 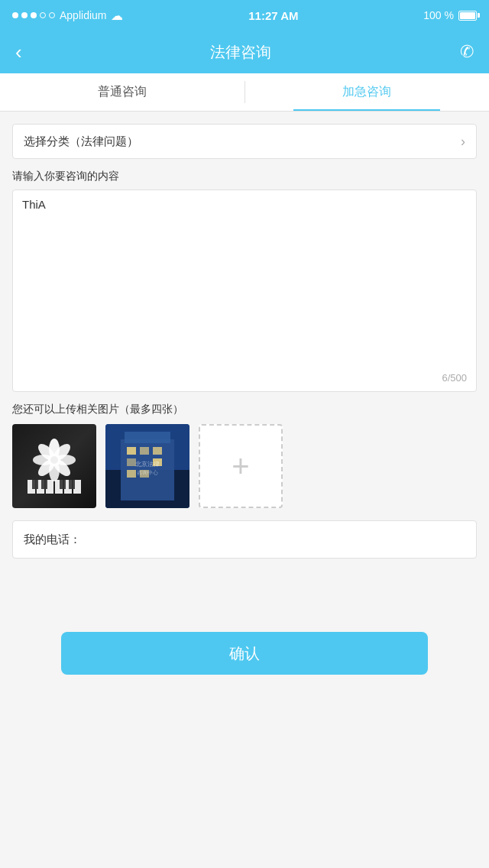 What do you see at coordinates (450, 15) in the screenshot?
I see `status-right: 100 %` at bounding box center [450, 15].